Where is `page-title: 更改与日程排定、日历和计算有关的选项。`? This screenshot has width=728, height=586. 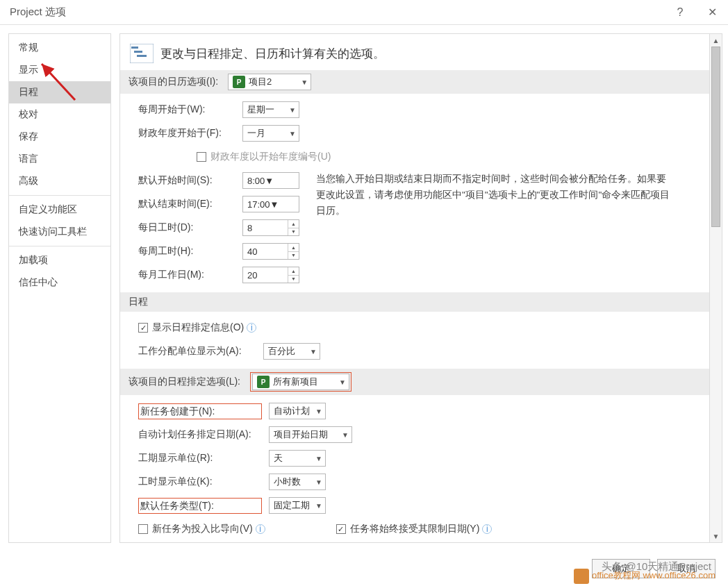
page-title: 更改与日程排定、日历和计算有关的选项。 is located at coordinates (272, 54).